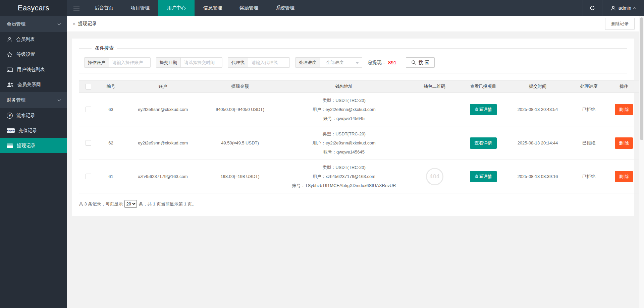 The height and width of the screenshot is (308, 644). What do you see at coordinates (353, 204) in the screenshot?
I see `pagination: 共 3 条记录，每页显示 20 条，共 1 页当前显示第 1 页。` at bounding box center [353, 204].